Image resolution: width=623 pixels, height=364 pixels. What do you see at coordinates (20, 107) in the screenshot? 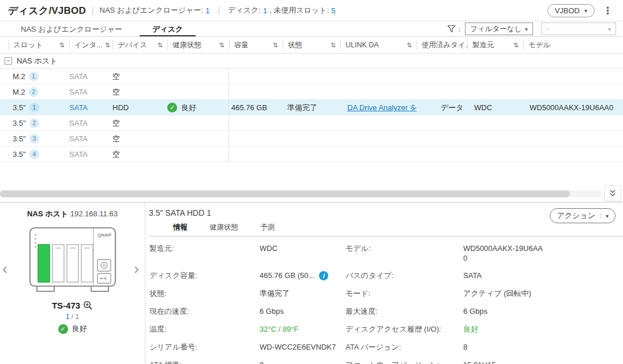
I see `slot-label: 3.5"` at bounding box center [20, 107].